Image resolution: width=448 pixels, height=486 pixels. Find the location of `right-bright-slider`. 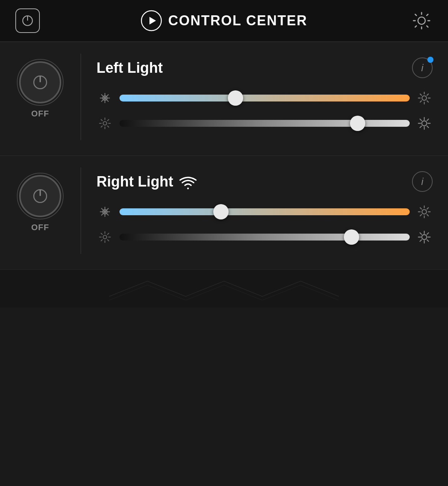

right-bright-slider is located at coordinates (265, 237).